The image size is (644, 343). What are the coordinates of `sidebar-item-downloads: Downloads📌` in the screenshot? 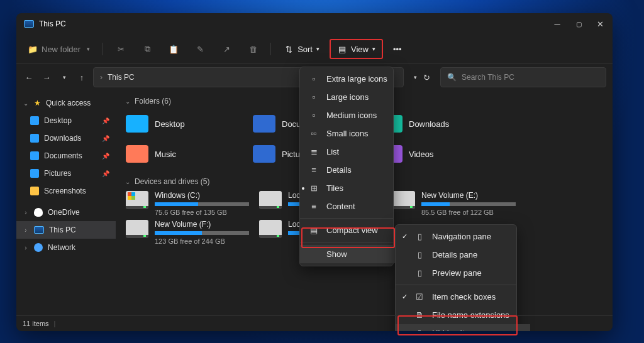 It's located at (66, 138).